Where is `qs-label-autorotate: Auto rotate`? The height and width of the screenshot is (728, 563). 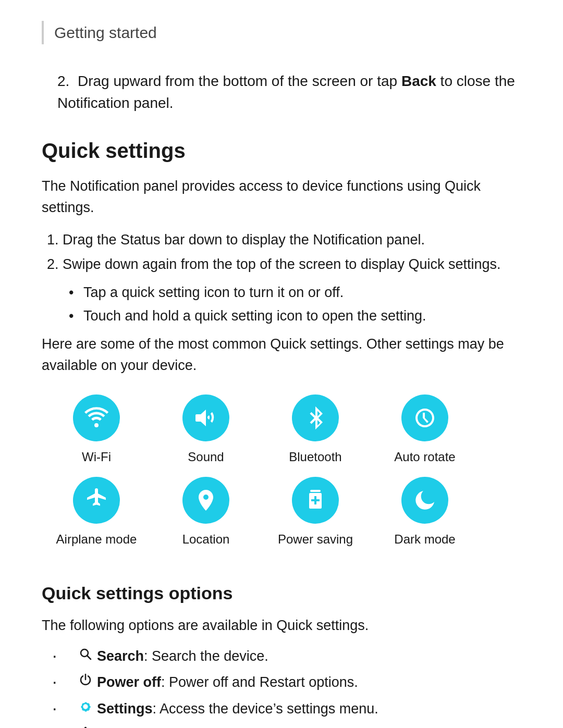 qs-label-autorotate: Auto rotate is located at coordinates (424, 457).